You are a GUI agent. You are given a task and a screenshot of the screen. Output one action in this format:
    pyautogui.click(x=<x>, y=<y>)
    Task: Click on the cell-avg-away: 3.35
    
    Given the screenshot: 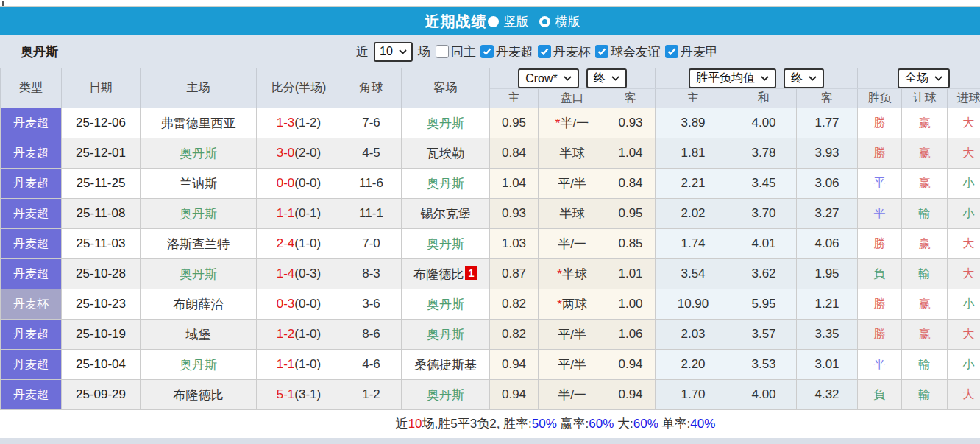 What is the action you would take?
    pyautogui.click(x=827, y=334)
    